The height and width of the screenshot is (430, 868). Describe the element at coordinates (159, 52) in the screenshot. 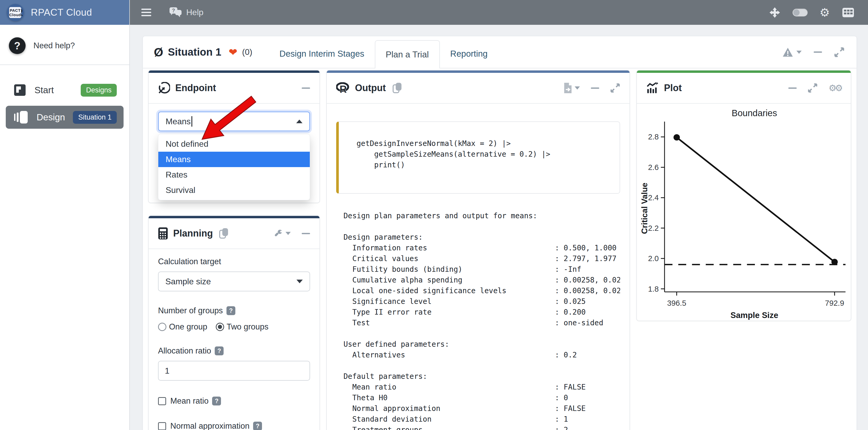

I see `empty-set-icon: Ø` at that location.